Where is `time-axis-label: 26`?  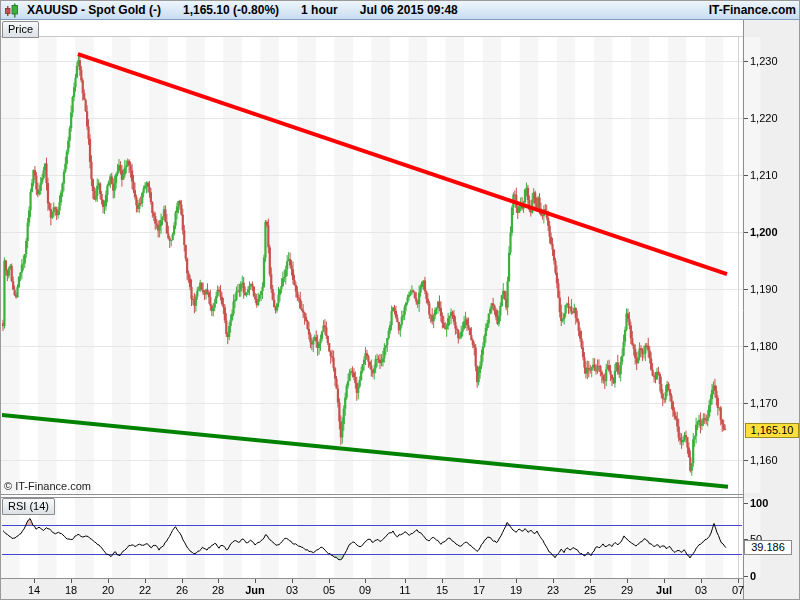 time-axis-label: 26 is located at coordinates (182, 590).